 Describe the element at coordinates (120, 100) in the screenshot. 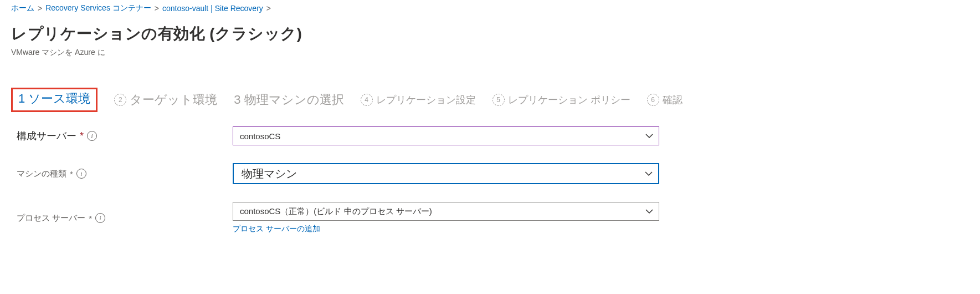

I see `step-number-circle: 2` at that location.